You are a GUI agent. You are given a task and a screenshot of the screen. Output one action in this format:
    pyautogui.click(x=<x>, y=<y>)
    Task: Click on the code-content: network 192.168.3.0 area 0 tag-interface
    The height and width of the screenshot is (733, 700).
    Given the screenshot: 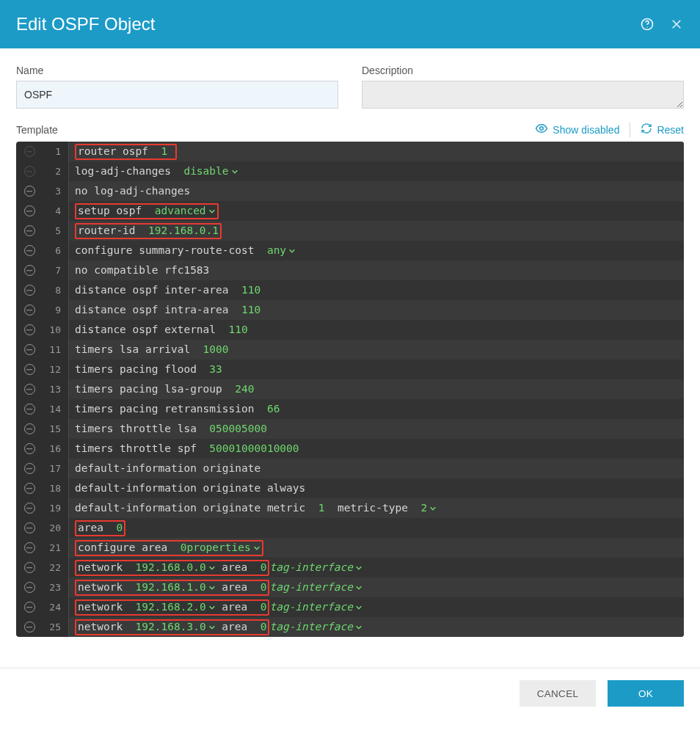 What is the action you would take?
    pyautogui.click(x=376, y=627)
    